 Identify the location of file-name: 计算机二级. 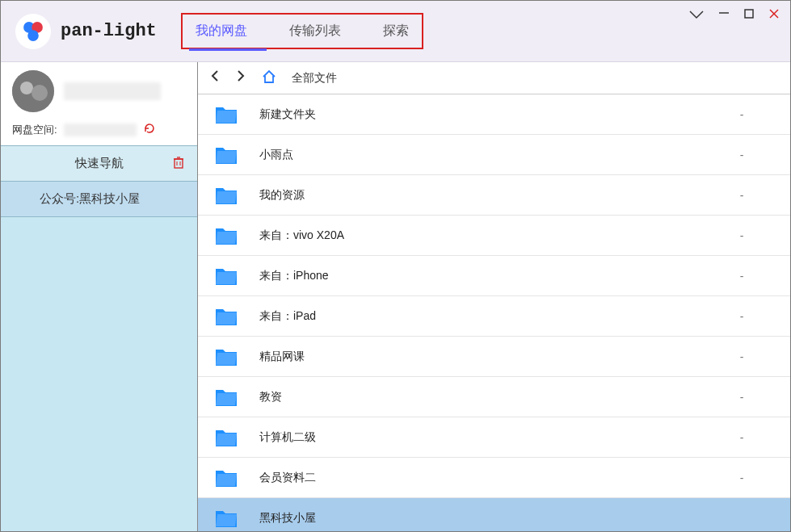
(485, 438).